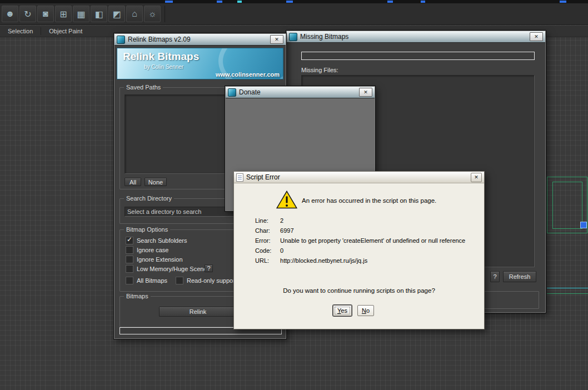 The width and height of the screenshot is (588, 390). I want to click on wireframe-line-green, so click(567, 293).